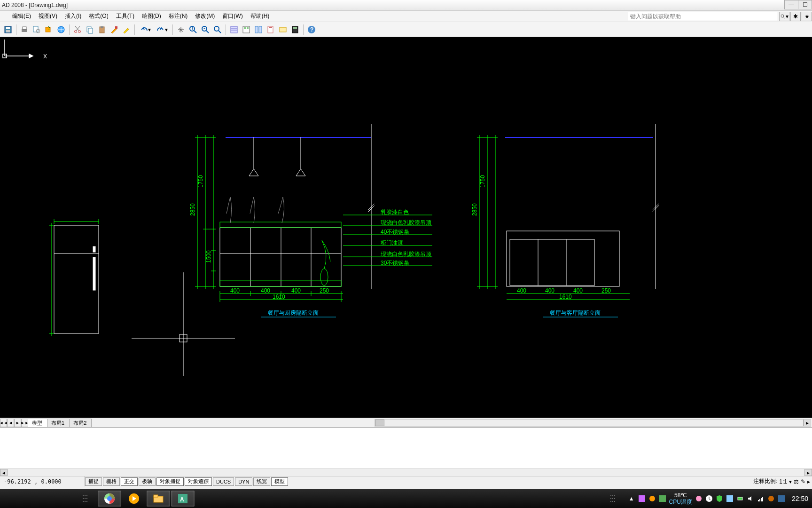 The image size is (812, 508). I want to click on cpu-temp-widget: 58℃ CPU温度, so click(680, 499).